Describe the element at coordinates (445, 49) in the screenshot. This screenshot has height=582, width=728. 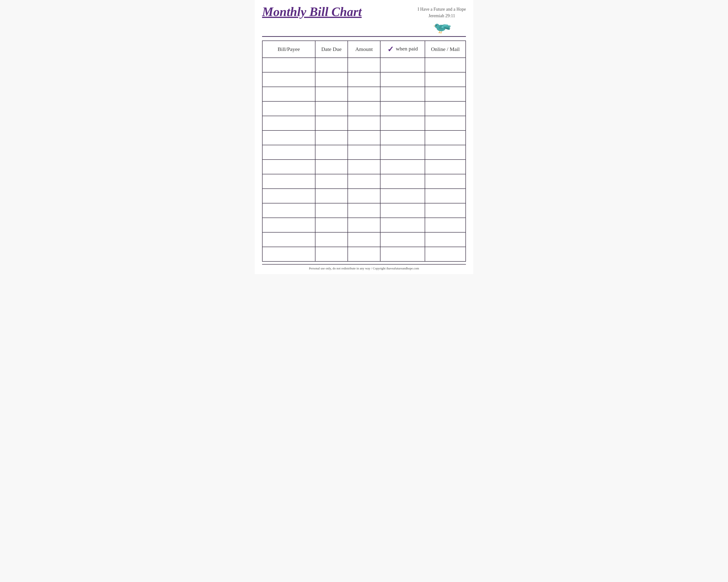
I see `col-online-mail-label: Online / Mail` at that location.